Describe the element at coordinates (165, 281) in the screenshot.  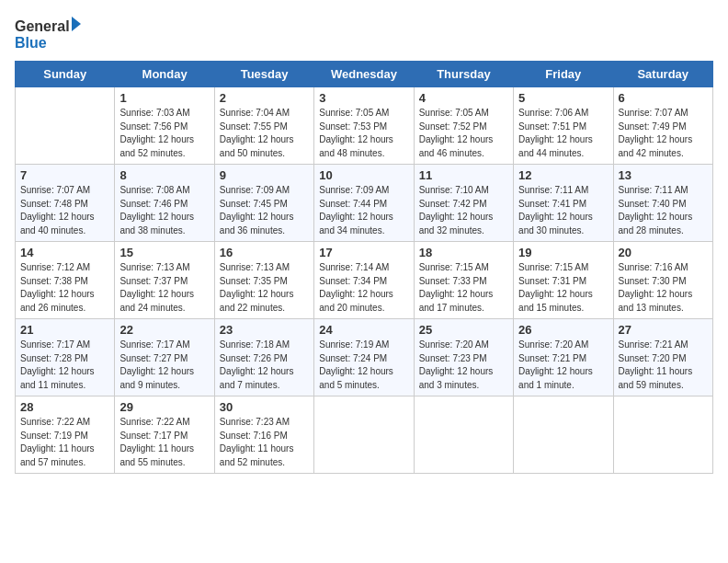
I see `calendar-cell: 15Sunrise: 7:13 AM Sunset: 7:37 PM Dayli…` at that location.